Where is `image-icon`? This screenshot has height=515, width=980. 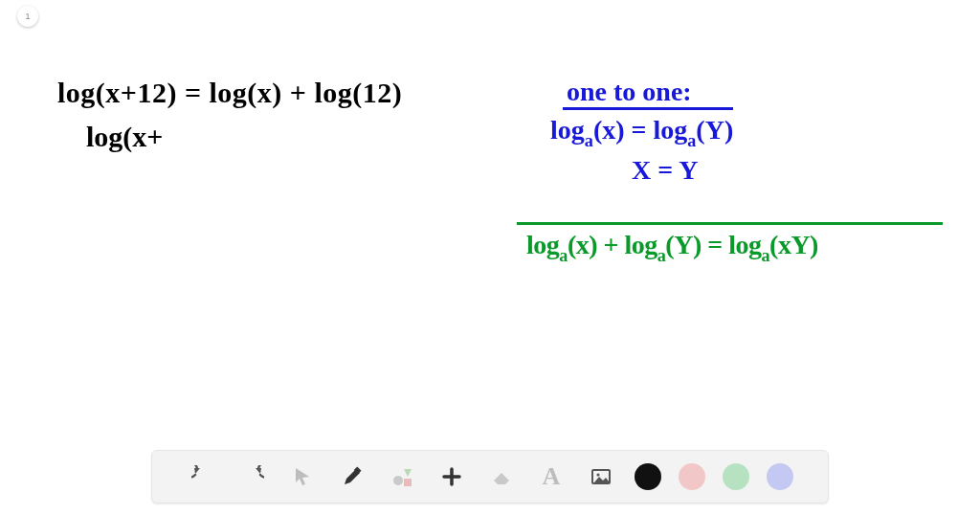 image-icon is located at coordinates (601, 477).